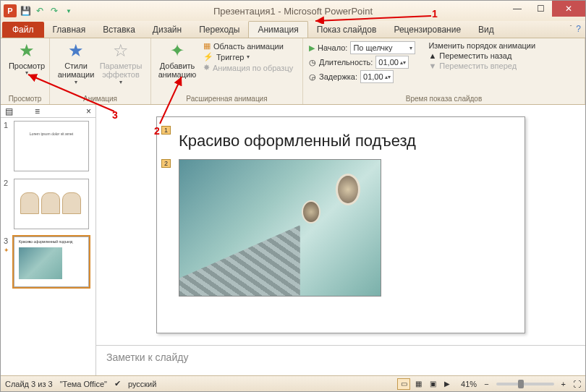 The width and height of the screenshot is (586, 392). Describe the element at coordinates (117, 383) in the screenshot. I see `spellcheck-icon: ✔` at that location.